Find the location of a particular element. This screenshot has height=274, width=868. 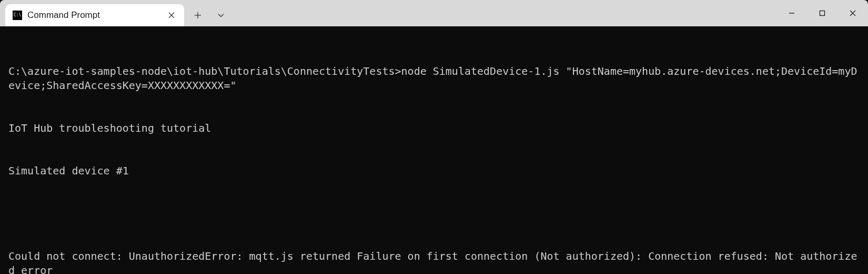

minimize-icon is located at coordinates (792, 13).